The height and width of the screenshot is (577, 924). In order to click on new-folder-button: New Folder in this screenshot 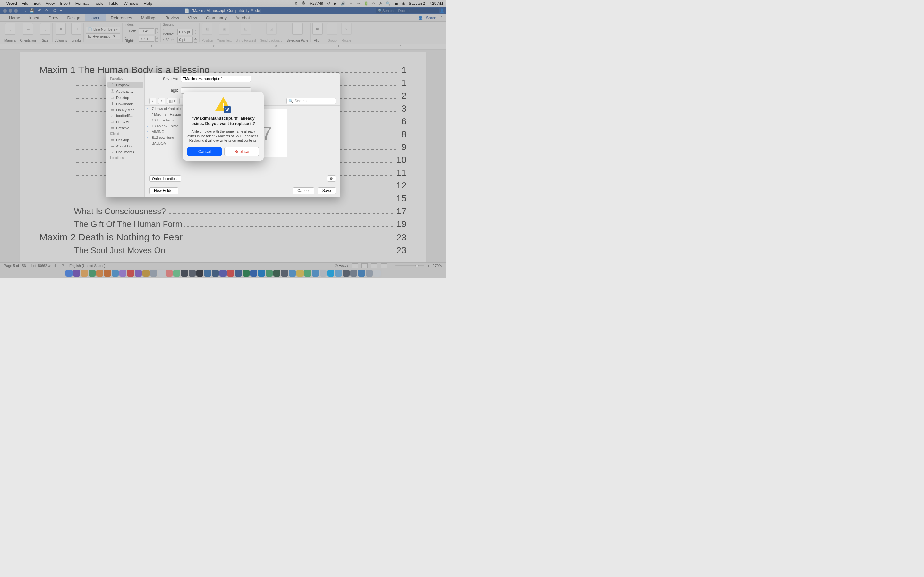, I will do `click(164, 191)`.